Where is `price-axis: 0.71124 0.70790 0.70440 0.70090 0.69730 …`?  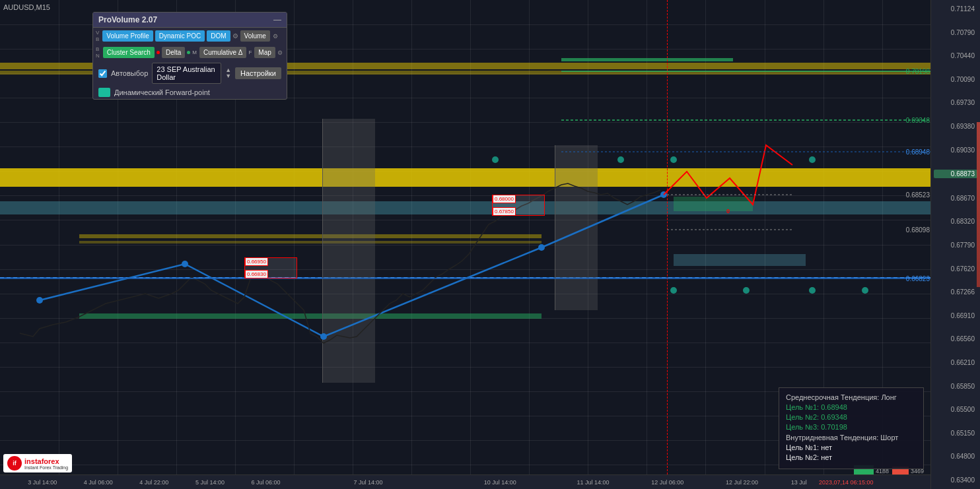 price-axis: 0.71124 0.70790 0.70440 0.70090 0.69730 … is located at coordinates (955, 244).